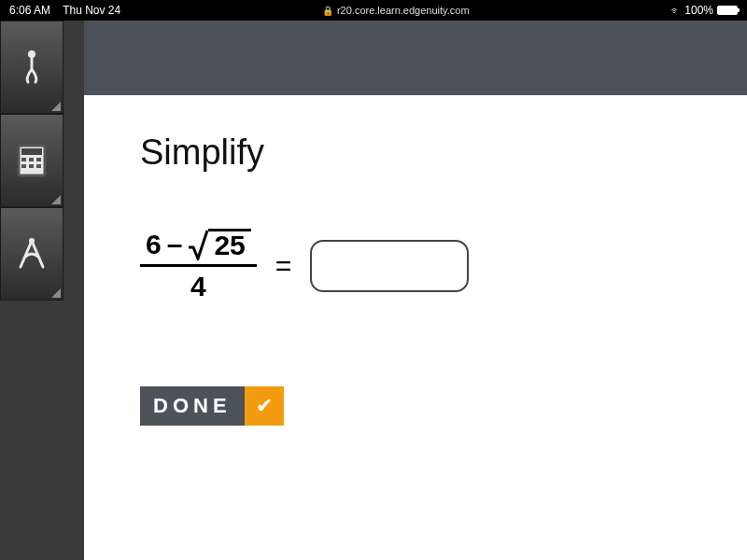 Image resolution: width=747 pixels, height=560 pixels. I want to click on calculator-icon, so click(32, 161).